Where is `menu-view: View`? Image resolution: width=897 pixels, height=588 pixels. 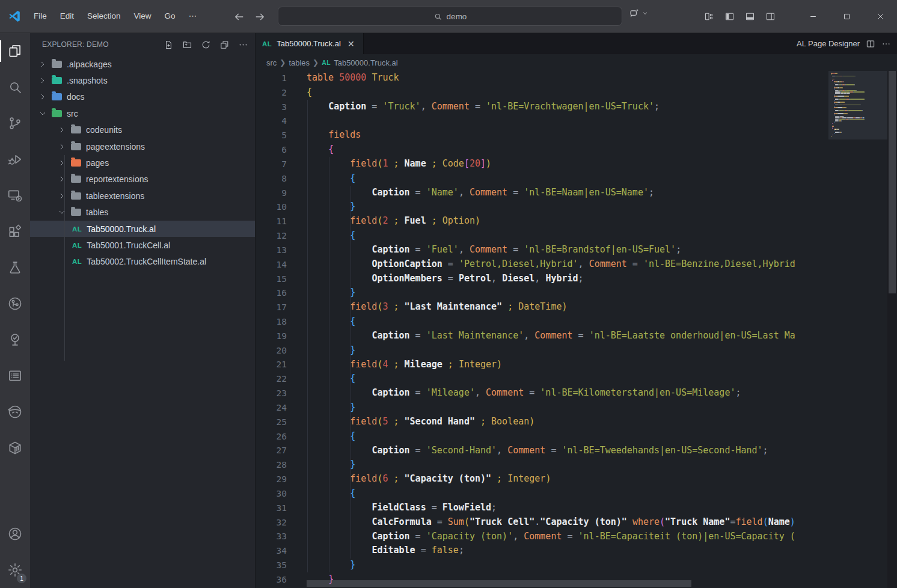
menu-view: View is located at coordinates (143, 16).